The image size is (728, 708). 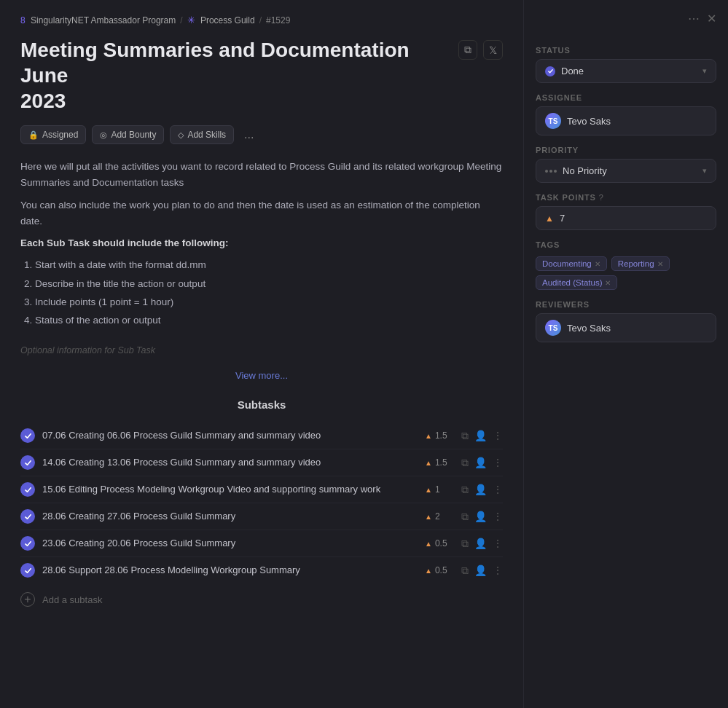 I want to click on task-points-box: ▲ 7, so click(x=626, y=219).